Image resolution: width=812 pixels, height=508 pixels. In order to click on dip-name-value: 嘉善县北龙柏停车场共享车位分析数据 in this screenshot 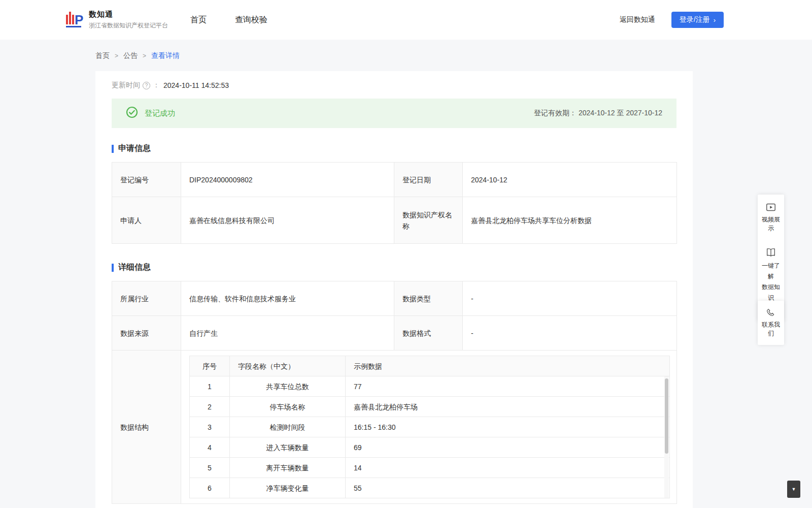, I will do `click(570, 220)`.